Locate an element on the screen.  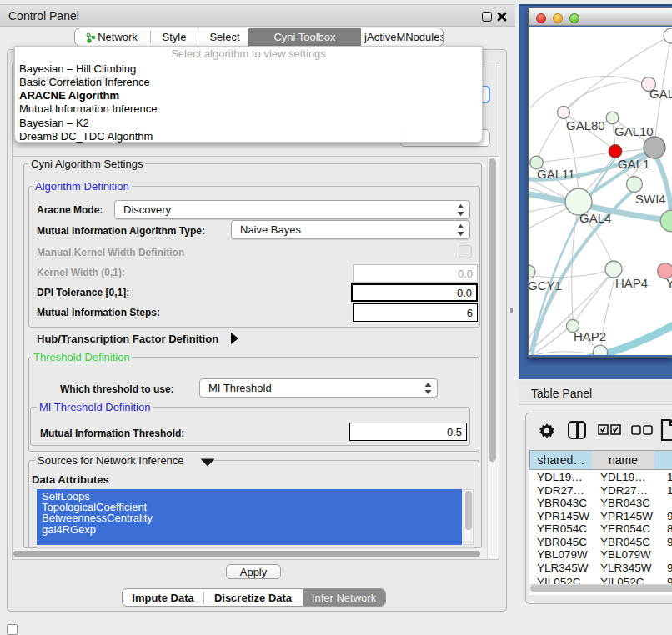
svg-text: YJ is located at coordinates (669, 283).